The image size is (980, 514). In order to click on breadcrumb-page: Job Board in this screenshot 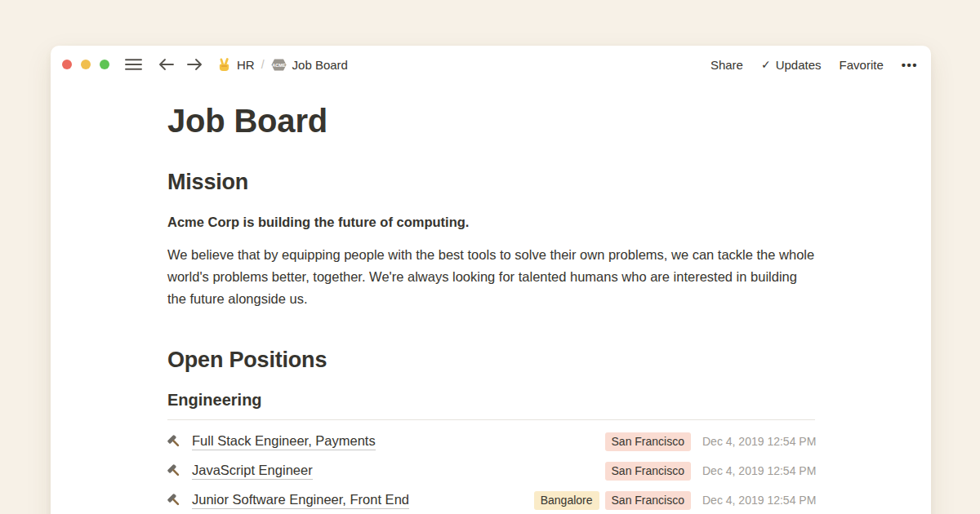, I will do `click(320, 65)`.